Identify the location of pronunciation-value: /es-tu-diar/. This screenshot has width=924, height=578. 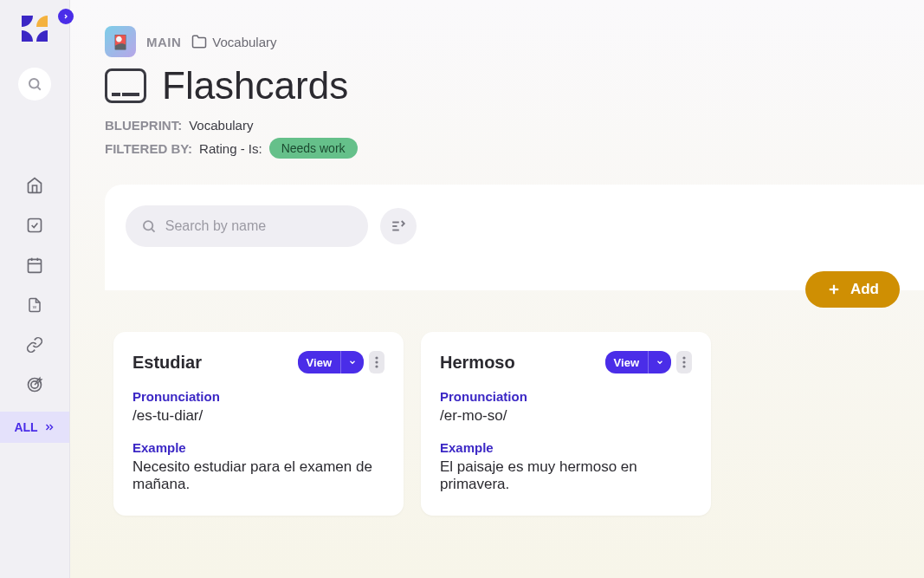
(258, 416).